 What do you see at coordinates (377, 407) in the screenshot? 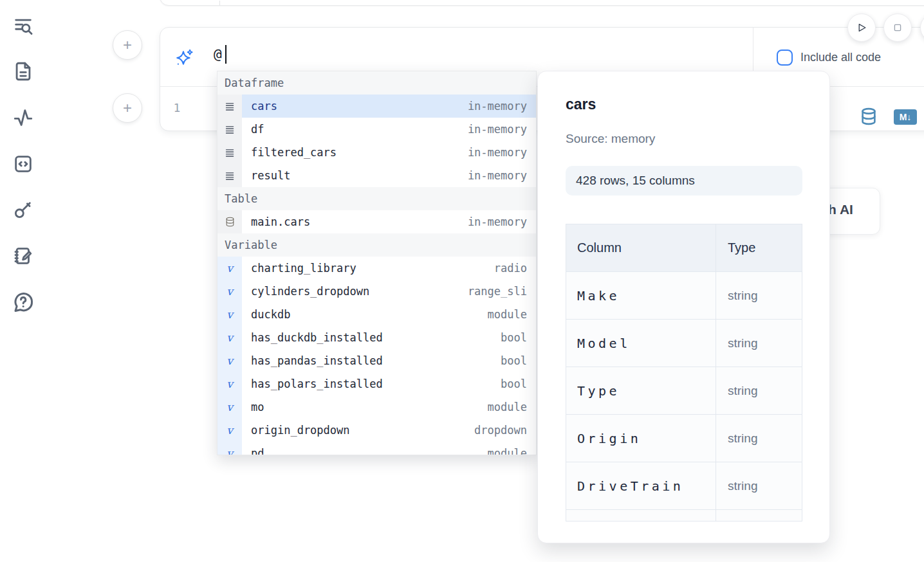
I see `autocomplete-row: v mo module` at bounding box center [377, 407].